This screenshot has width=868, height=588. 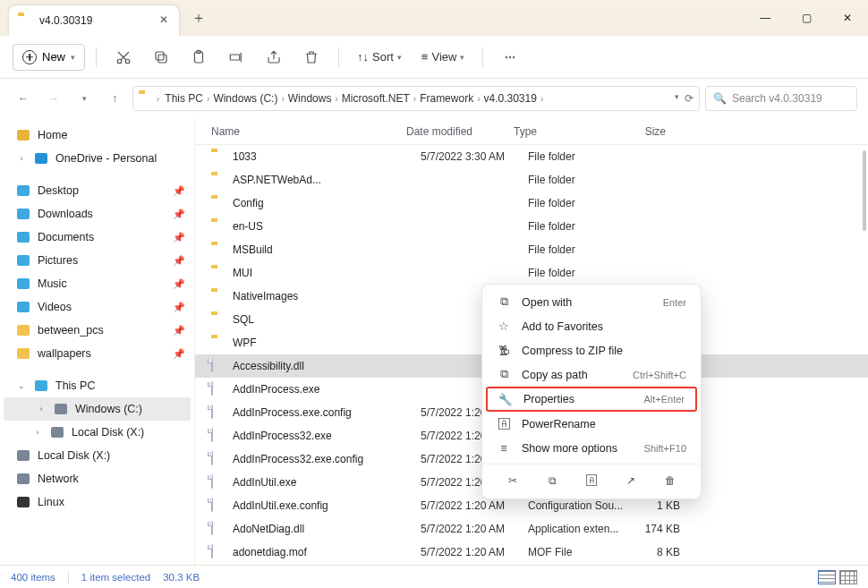 What do you see at coordinates (84, 98) in the screenshot?
I see `recent-button: ▾` at bounding box center [84, 98].